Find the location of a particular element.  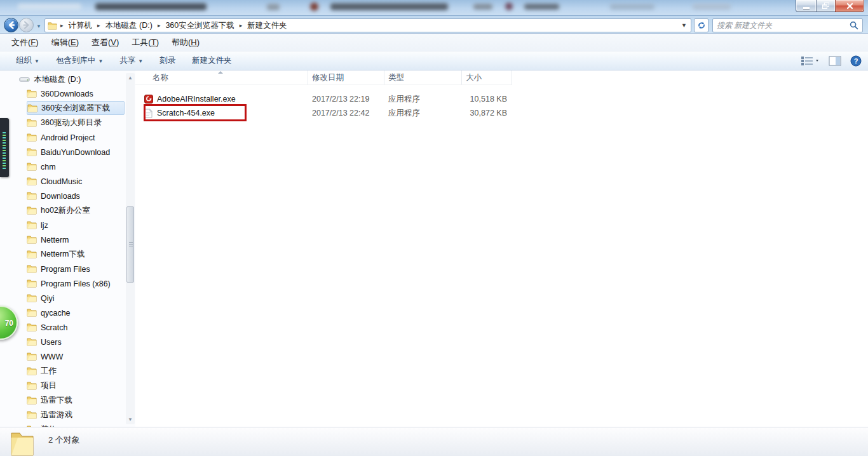

file-cell-text: 10,518 KB is located at coordinates (489, 99).